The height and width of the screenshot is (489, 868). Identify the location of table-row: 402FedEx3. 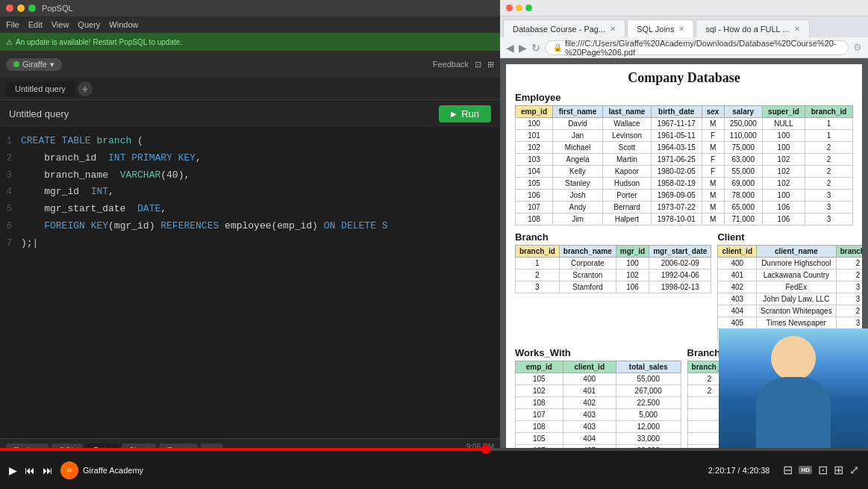
(790, 287).